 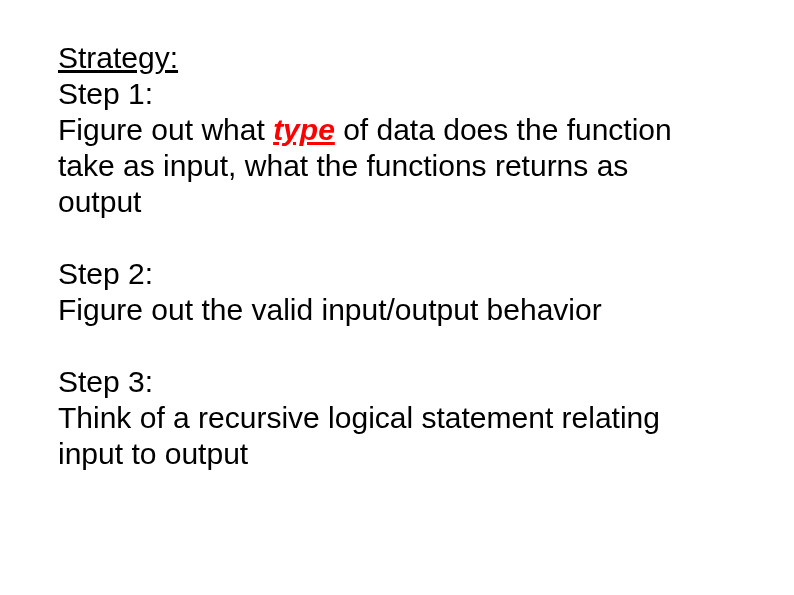 I want to click on step-3-text: Think of a recursive logical statement r…, so click(x=359, y=436).